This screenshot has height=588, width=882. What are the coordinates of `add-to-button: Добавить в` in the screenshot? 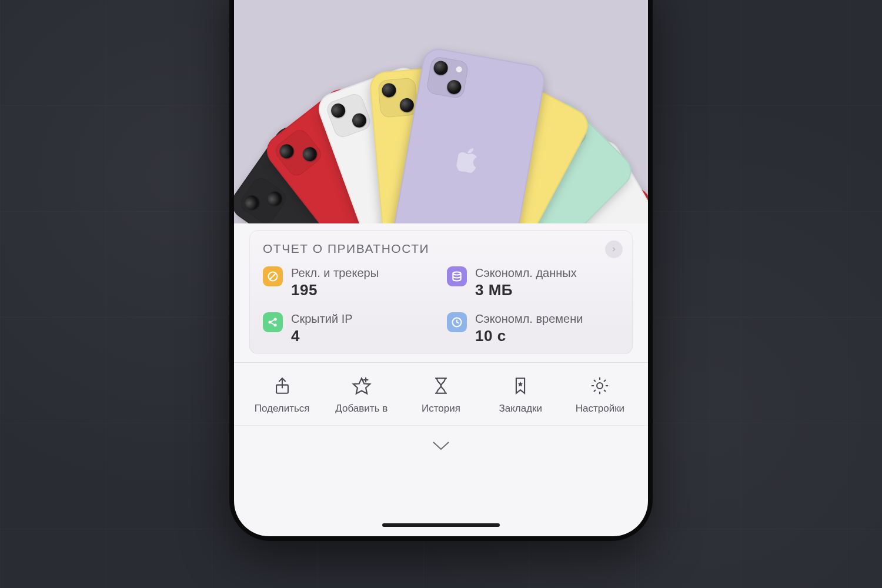 It's located at (361, 395).